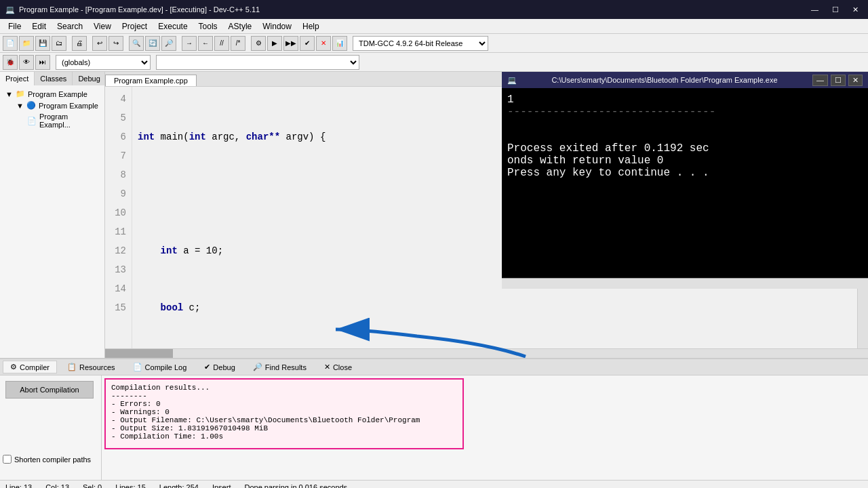 This screenshot has width=868, height=488. I want to click on tb-findall: 🔎, so click(169, 43).